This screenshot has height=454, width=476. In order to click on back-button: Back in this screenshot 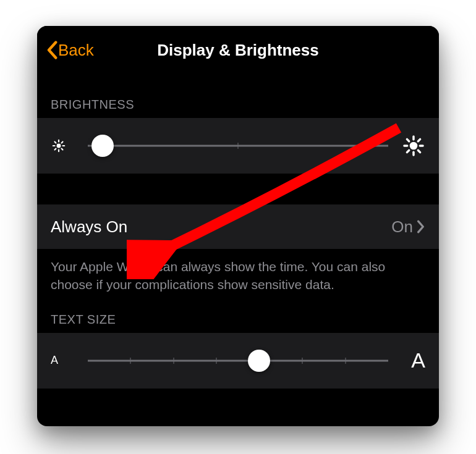, I will do `click(70, 51)`.